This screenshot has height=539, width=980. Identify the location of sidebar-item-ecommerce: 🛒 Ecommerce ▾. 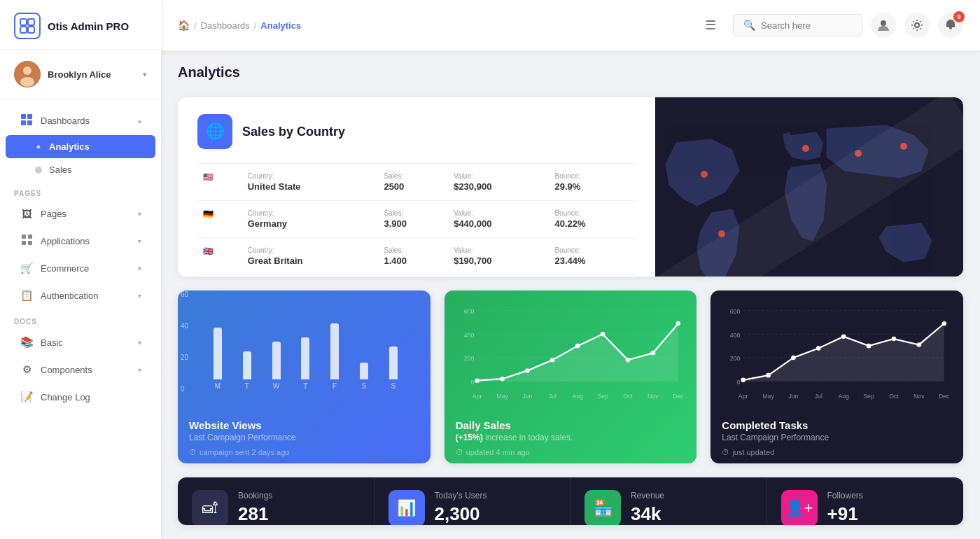
(80, 268).